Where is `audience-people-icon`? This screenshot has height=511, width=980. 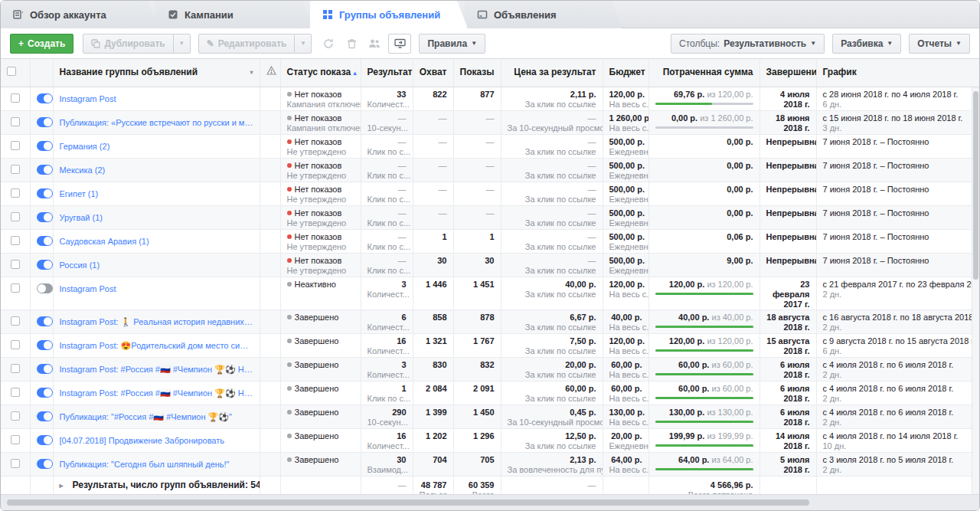 audience-people-icon is located at coordinates (374, 44).